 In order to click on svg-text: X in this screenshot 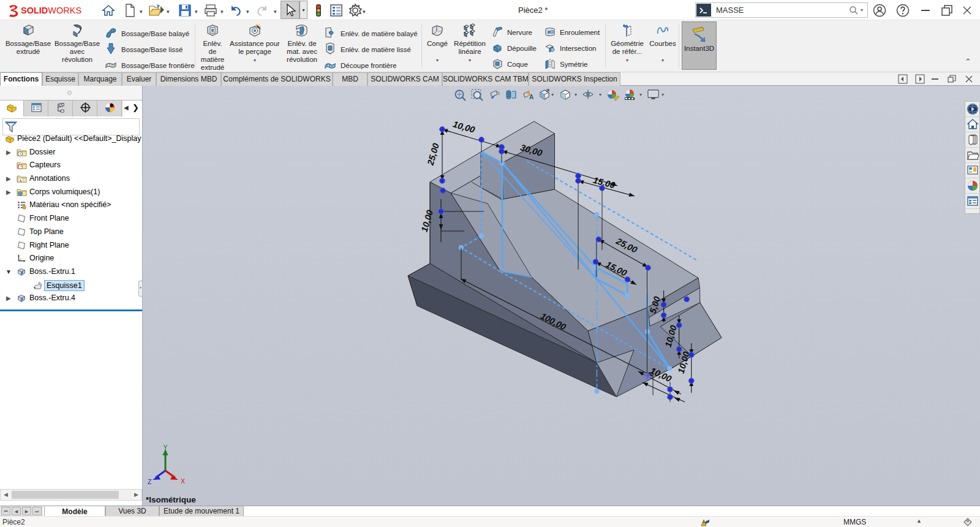, I will do `click(183, 481)`.